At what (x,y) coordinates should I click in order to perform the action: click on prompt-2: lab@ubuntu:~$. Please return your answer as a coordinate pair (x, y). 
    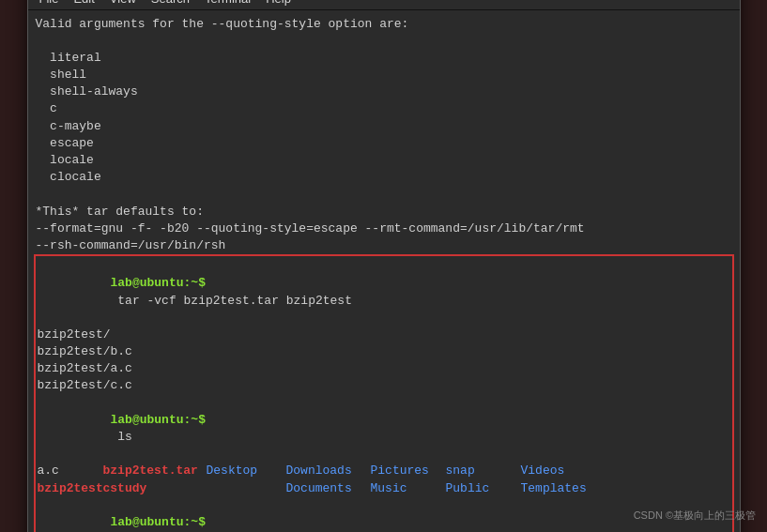
    Looking at the image, I should click on (158, 420).